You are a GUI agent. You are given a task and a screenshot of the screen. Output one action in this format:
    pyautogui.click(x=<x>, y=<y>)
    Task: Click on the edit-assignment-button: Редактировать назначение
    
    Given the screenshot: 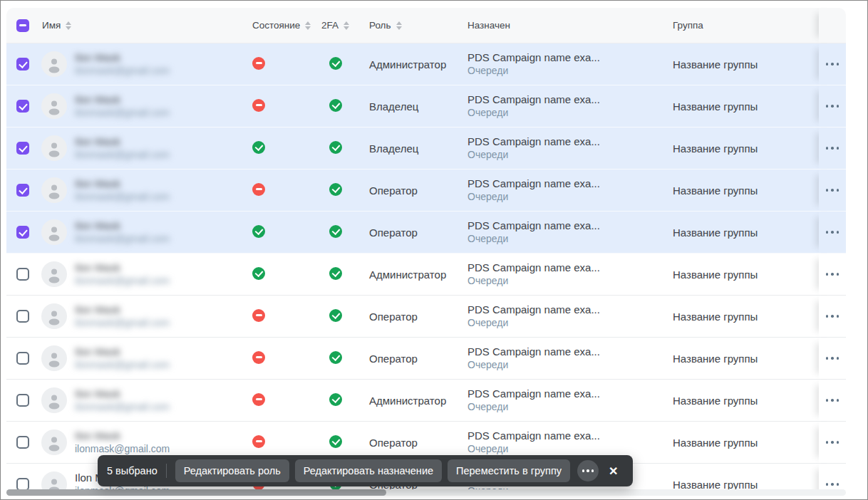 What is the action you would take?
    pyautogui.click(x=368, y=471)
    